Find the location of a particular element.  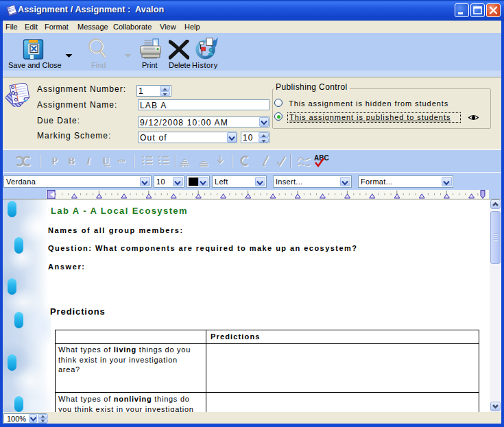

svg-text: U is located at coordinates (106, 161).